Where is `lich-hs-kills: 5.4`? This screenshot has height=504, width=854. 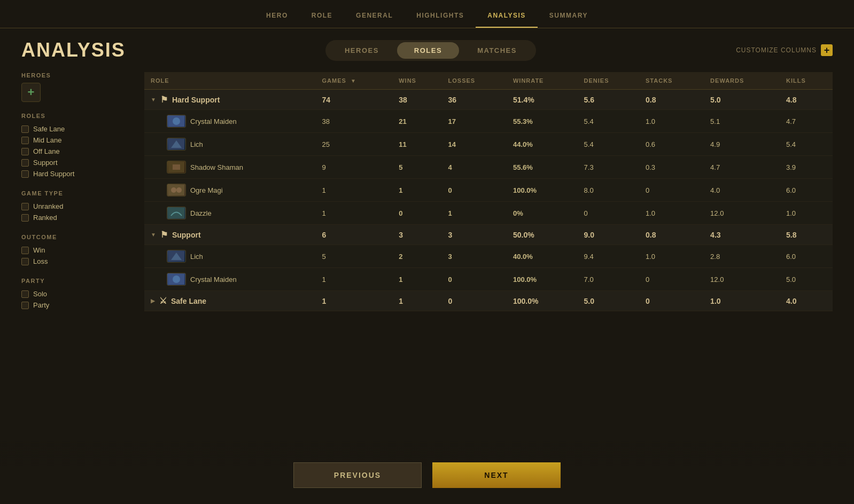
lich-hs-kills: 5.4 is located at coordinates (806, 144).